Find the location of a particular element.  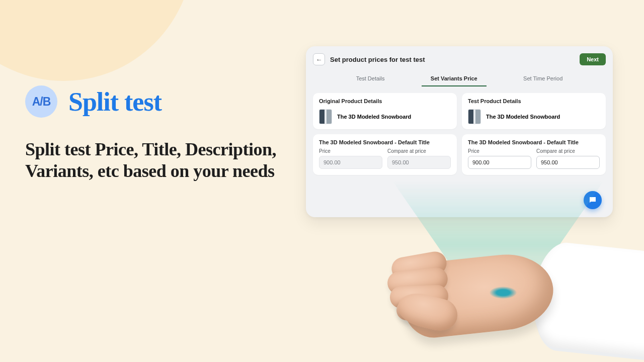

original-variant-card: The 3D Modeled Snowboard - Default Title… is located at coordinates (385, 155).